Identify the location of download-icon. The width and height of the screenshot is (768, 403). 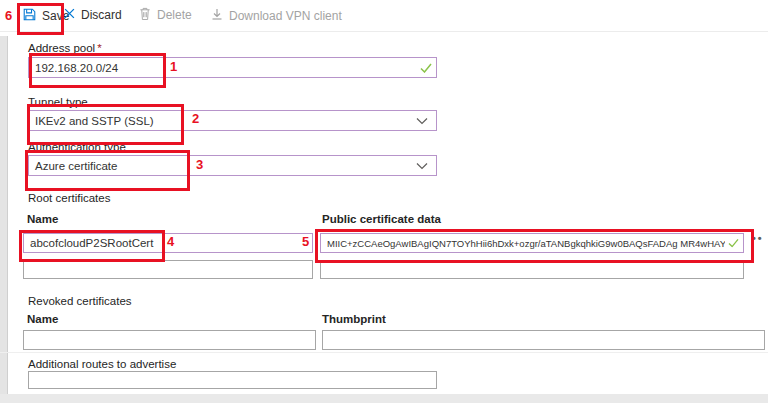
(217, 16).